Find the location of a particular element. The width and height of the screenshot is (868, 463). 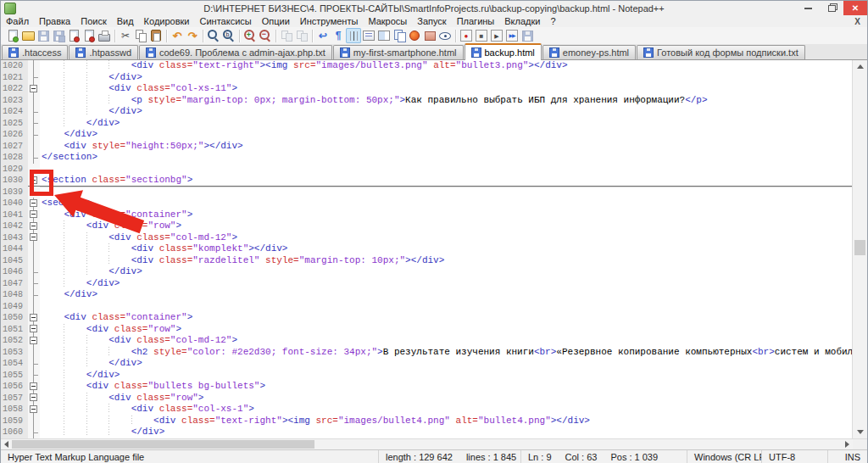

tab-.htaccess: .htaccess is located at coordinates (35, 53).